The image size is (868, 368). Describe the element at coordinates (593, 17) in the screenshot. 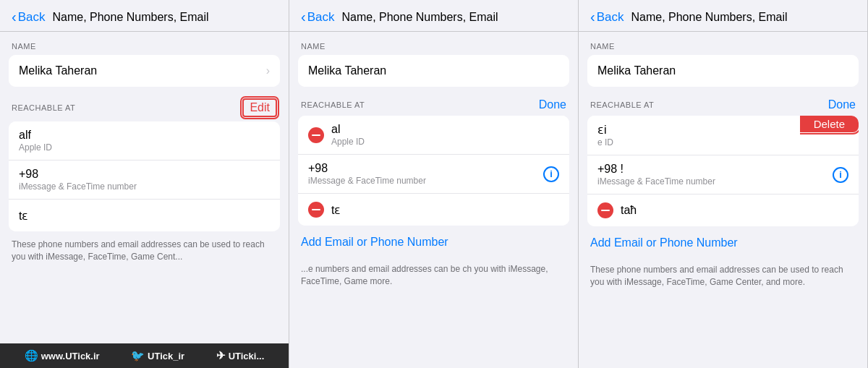

I see `panel3-back-chevron-icon: ‹` at that location.